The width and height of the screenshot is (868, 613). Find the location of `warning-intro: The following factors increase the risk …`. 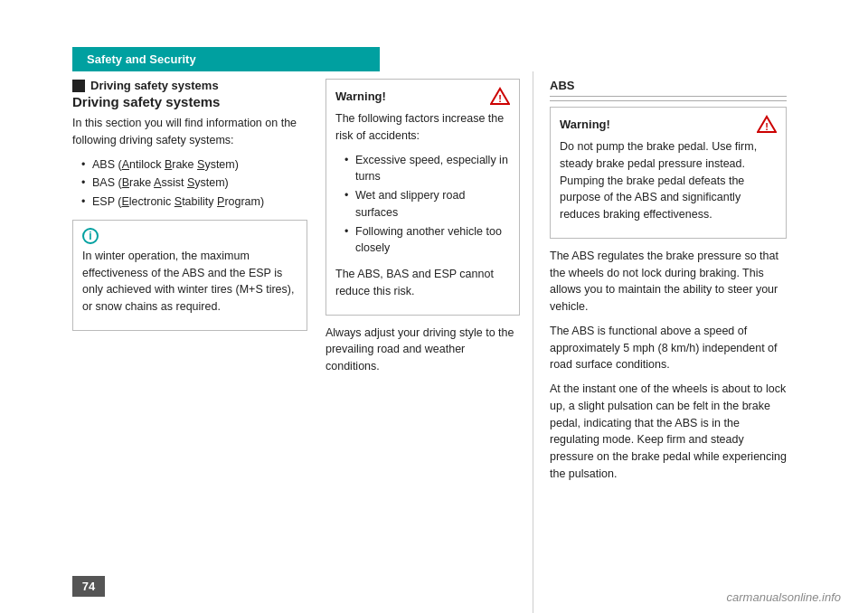

warning-intro: The following factors increase the risk … is located at coordinates (423, 127).